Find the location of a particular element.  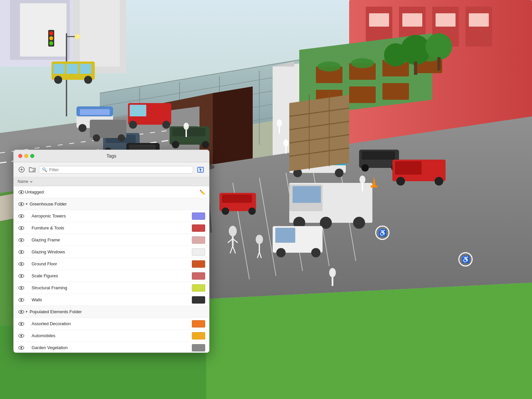

folder-arrow-greenhouse-folder: ▼ is located at coordinates (27, 204).